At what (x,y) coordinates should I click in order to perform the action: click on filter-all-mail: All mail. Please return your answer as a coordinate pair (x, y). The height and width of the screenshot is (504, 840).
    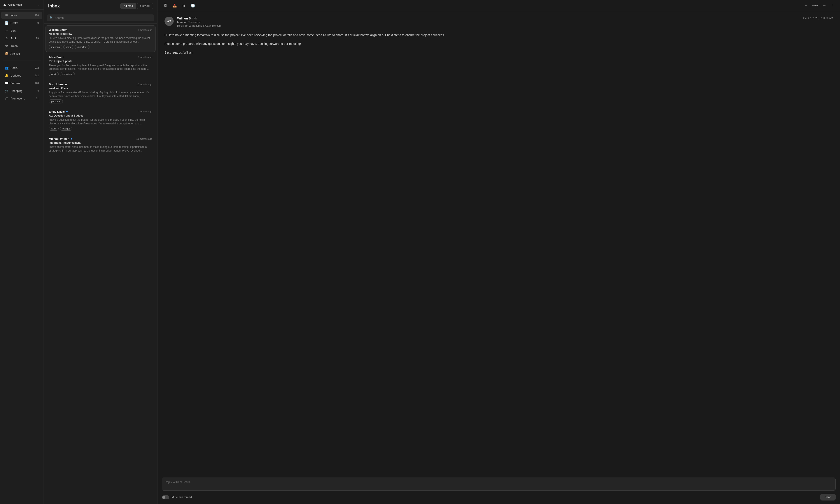
    Looking at the image, I should click on (128, 6).